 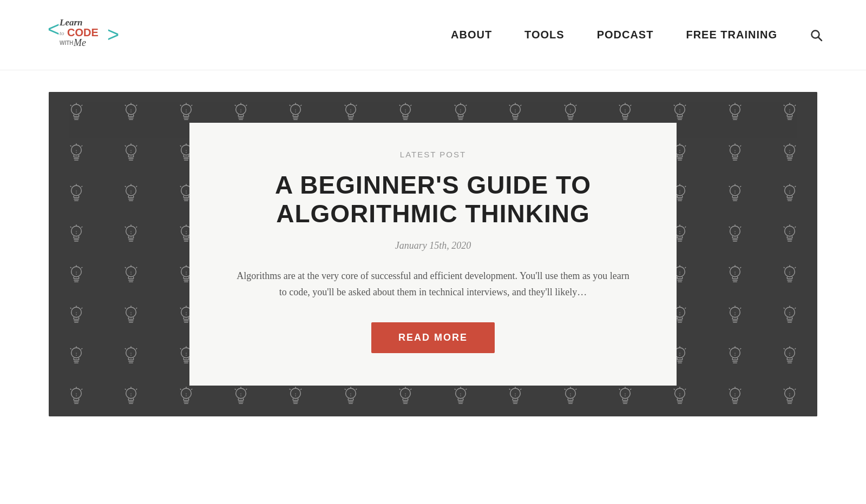 What do you see at coordinates (816, 35) in the screenshot?
I see `search-button` at bounding box center [816, 35].